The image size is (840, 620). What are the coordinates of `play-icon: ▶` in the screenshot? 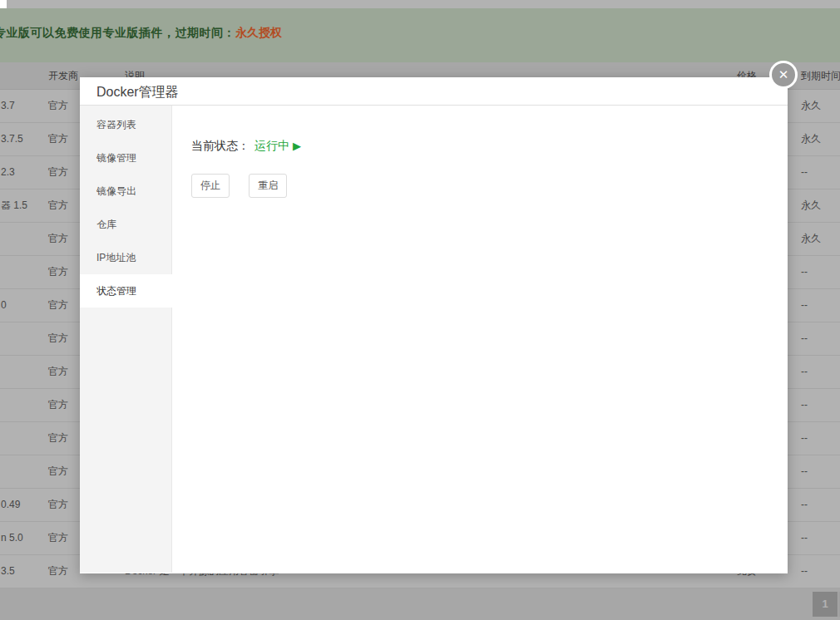 It's located at (297, 146).